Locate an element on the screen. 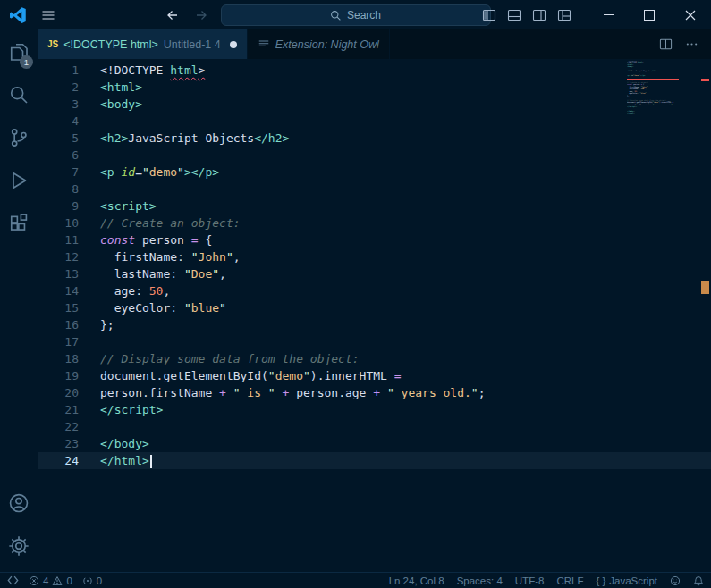 This screenshot has height=588, width=711. code-line: 1<!DOCTYPE html> is located at coordinates (374, 70).